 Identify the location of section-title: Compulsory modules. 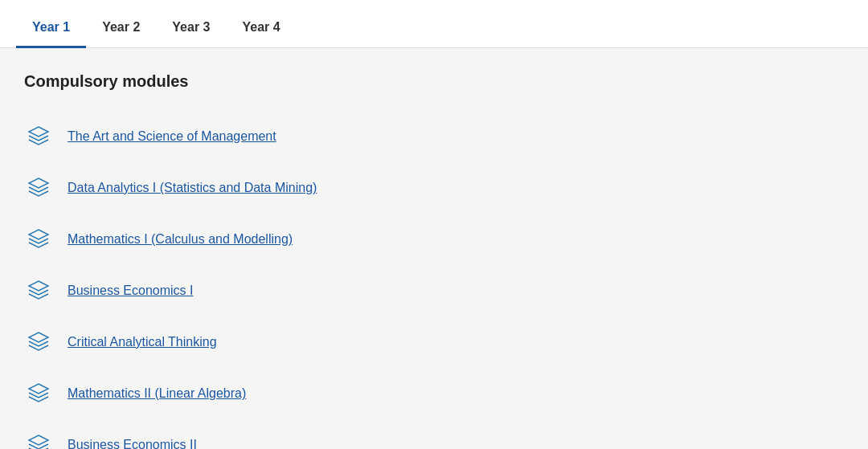
(434, 82).